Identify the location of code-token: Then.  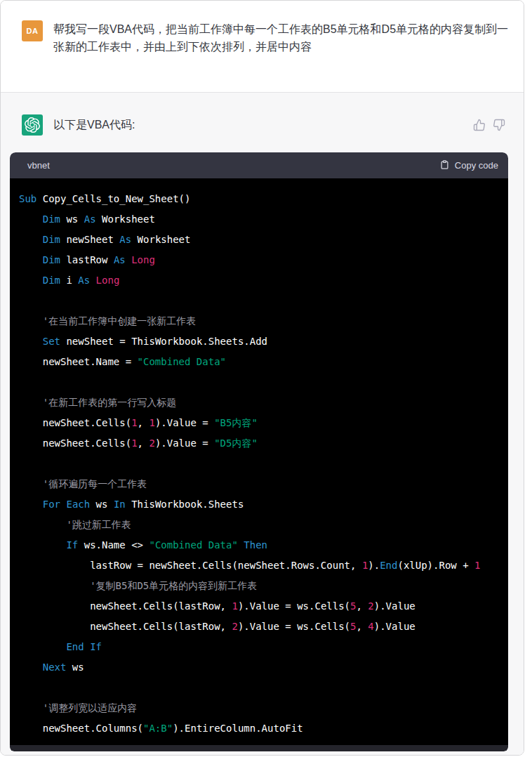
(255, 545).